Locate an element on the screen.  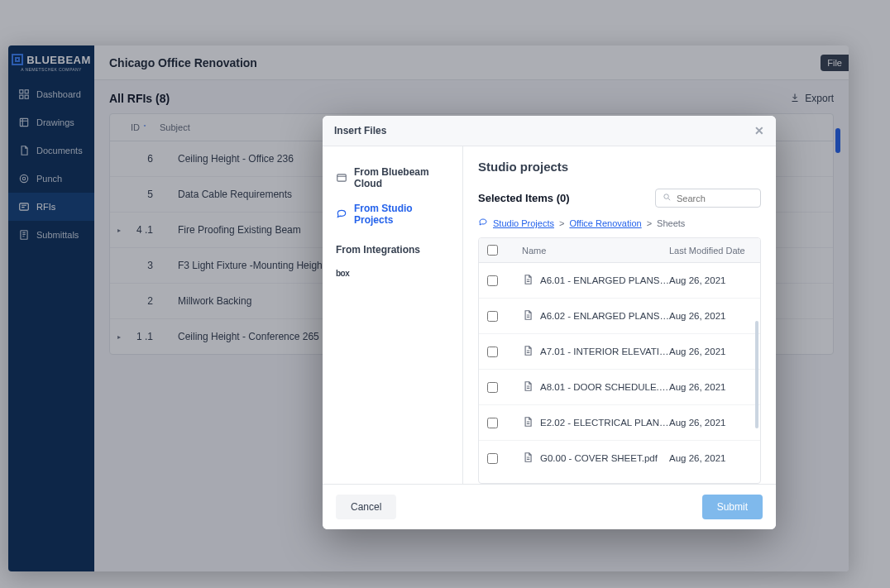
close-icon: ✕ is located at coordinates (759, 131).